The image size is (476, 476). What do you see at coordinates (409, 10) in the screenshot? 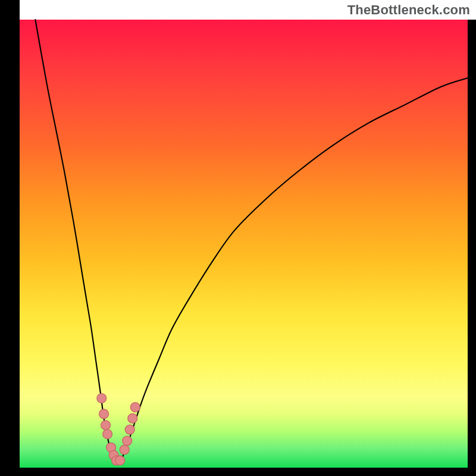
I see `attribution-label: TheBottleneck.com` at bounding box center [409, 10].